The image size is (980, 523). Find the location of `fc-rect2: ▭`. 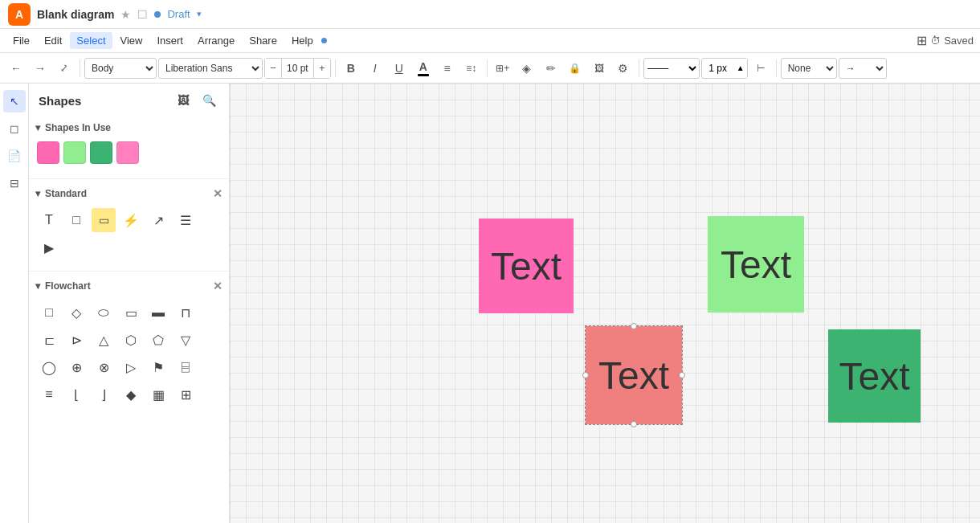

fc-rect2: ▭ is located at coordinates (131, 313).